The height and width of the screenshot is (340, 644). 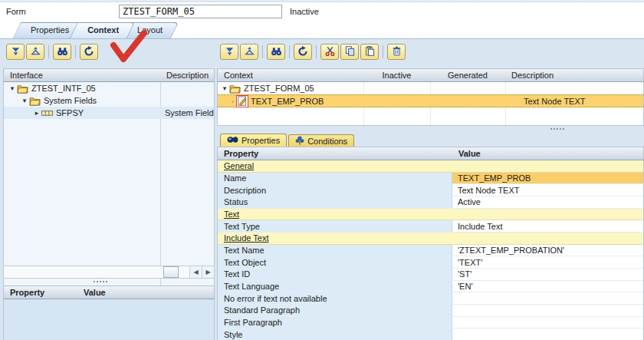 What do you see at coordinates (431, 239) in the screenshot?
I see `property-section-include-text: Include Text` at bounding box center [431, 239].